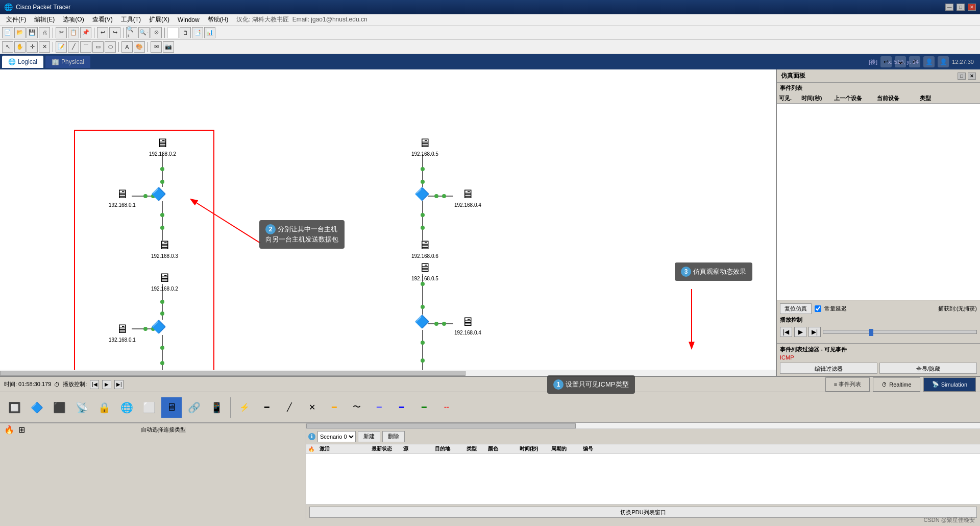 Image resolution: width=980 pixels, height=526 pixels. I want to click on node-pc-lt1: 🖥 192.168.0.2, so click(162, 146).